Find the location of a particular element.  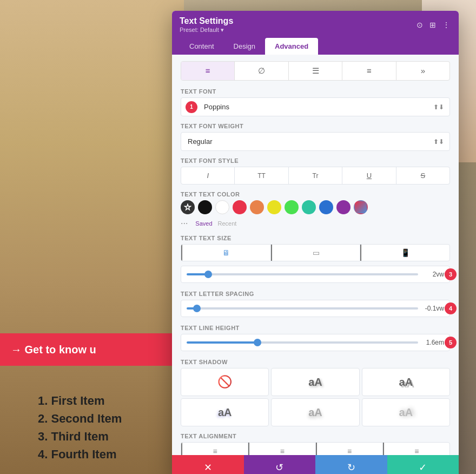

swatch-red is located at coordinates (240, 207).